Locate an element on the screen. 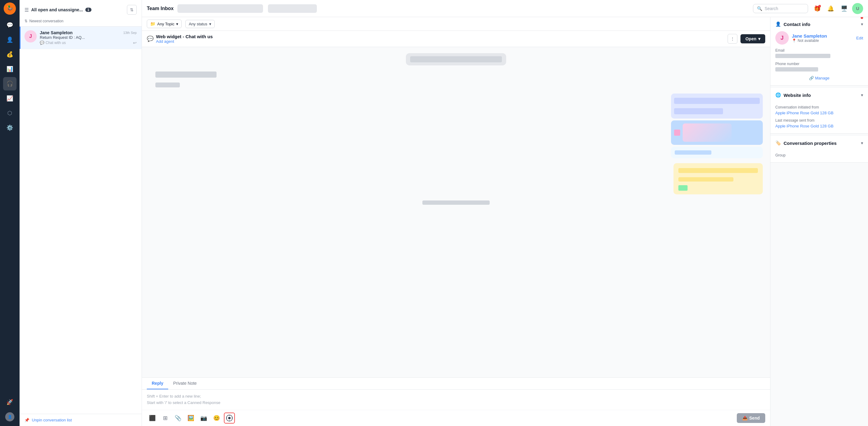 The image size is (868, 426). chat-subject: Web widget - Chat with us is located at coordinates (185, 36).